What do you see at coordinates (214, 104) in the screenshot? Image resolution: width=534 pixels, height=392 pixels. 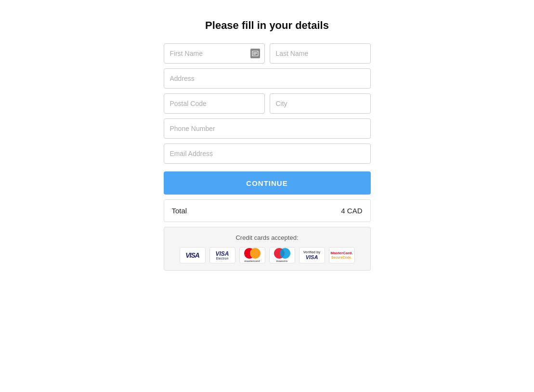 I see `postal-code-input` at bounding box center [214, 104].